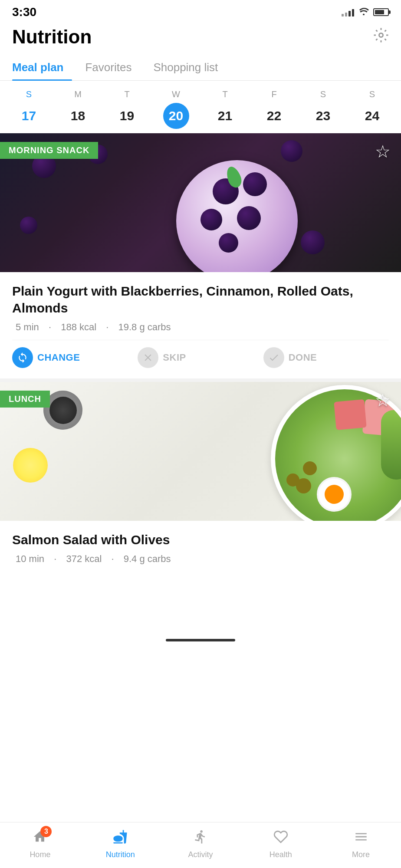 The height and width of the screenshot is (868, 401). Describe the element at coordinates (381, 12) in the screenshot. I see `battery-icon` at that location.